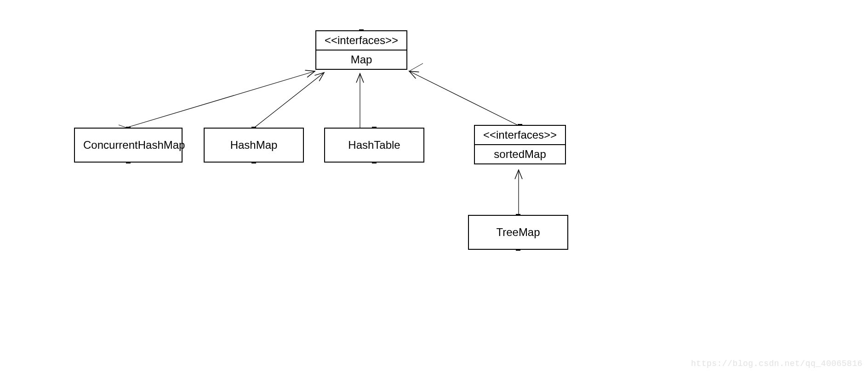 This screenshot has height=371, width=868. What do you see at coordinates (374, 145) in the screenshot?
I see `node-hashtable: HashTable` at bounding box center [374, 145].